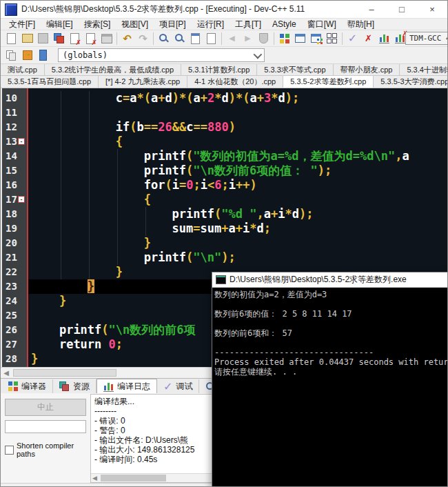 This screenshot has height=487, width=448. What do you see at coordinates (367, 70) in the screenshot?
I see `editor-tab: 帮帮小朋友.cpp` at bounding box center [367, 70].